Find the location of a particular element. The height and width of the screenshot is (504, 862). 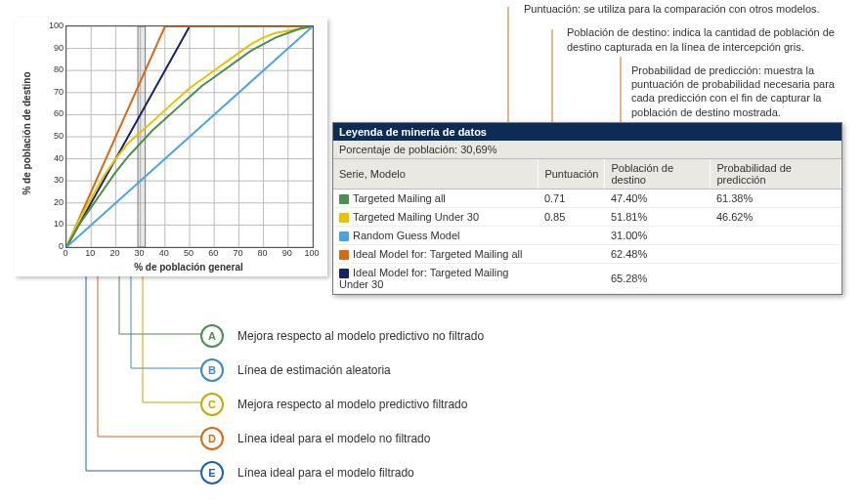

callout-score: Puntuación: se utiliza para la comparaci… is located at coordinates (674, 9).